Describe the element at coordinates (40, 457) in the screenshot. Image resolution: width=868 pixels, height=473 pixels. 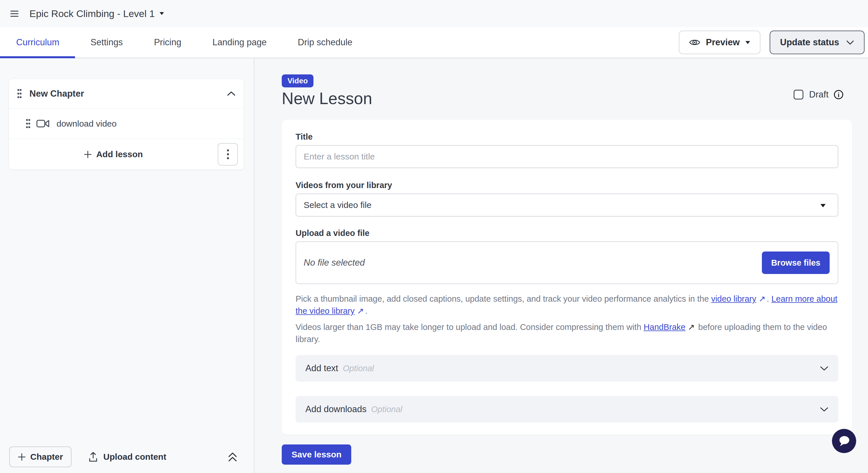
I see `add-chapter-button: Chapter` at that location.